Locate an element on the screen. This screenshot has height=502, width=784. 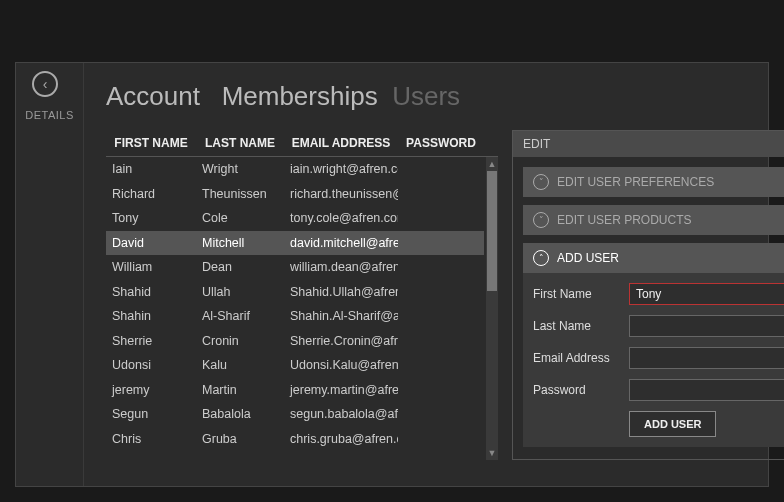
breadcrumb-memberships: Memberships is located at coordinates (300, 96).